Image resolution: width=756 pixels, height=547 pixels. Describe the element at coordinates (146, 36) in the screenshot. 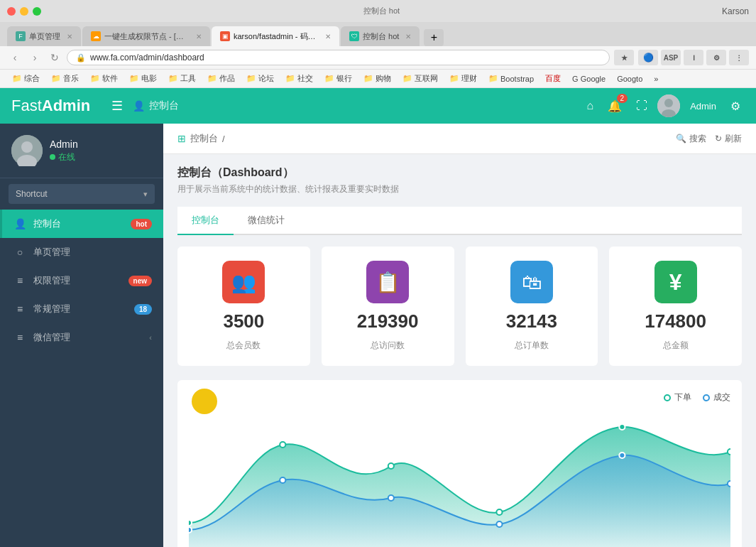

I see `browser-tab-2: ☁ 一键生成权限节点 - [基于Thi… ✕` at that location.